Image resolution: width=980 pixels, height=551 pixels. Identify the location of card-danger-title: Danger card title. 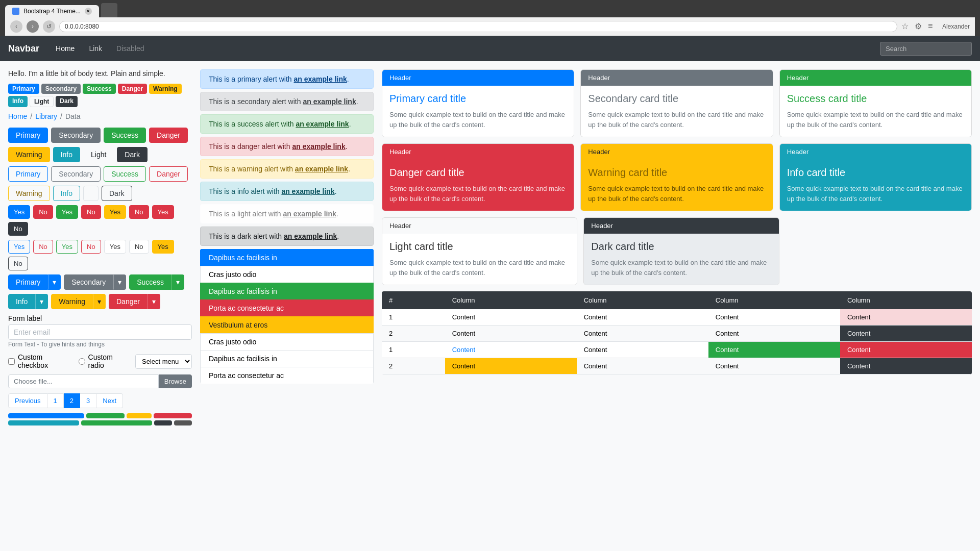
(478, 172).